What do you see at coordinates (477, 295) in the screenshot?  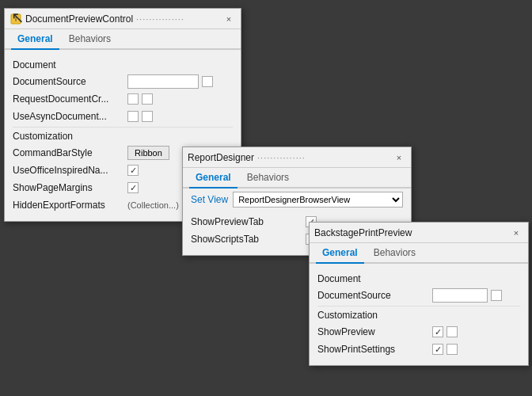 I see `prop-value-win3-documentsource` at bounding box center [477, 295].